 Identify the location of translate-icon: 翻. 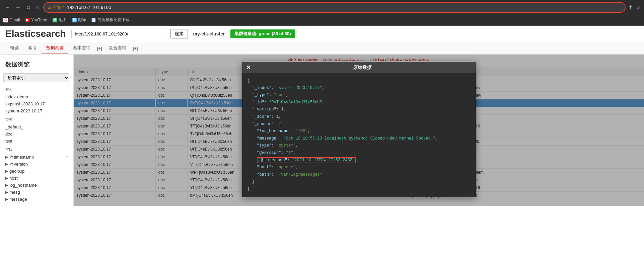
(74, 20).